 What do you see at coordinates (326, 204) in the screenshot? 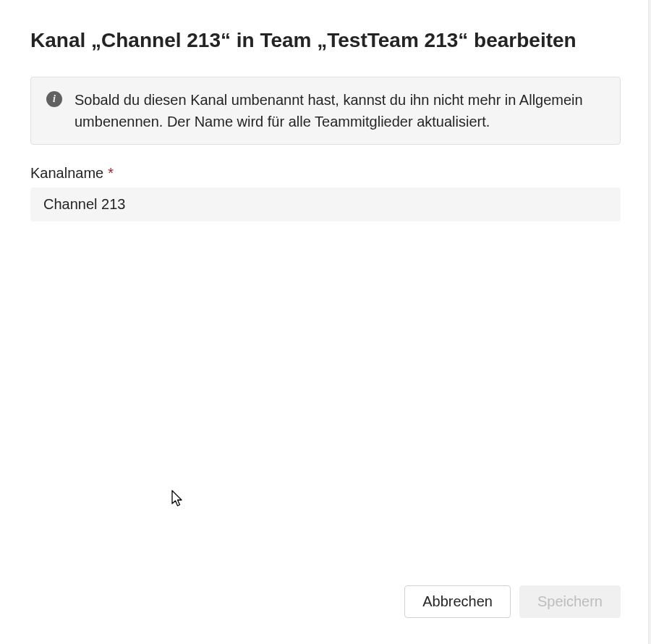
I see `channel-name-input` at bounding box center [326, 204].